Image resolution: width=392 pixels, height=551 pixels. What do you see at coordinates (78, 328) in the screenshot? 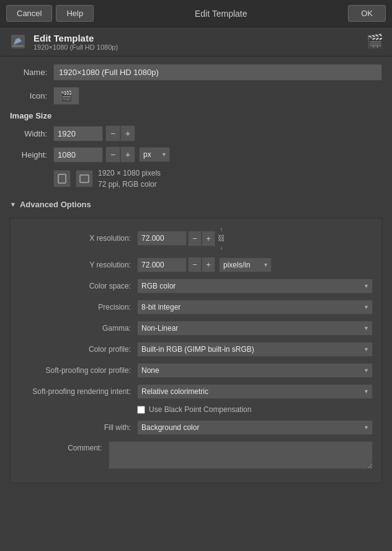
I see `gamma-label: Gamma:` at bounding box center [78, 328].